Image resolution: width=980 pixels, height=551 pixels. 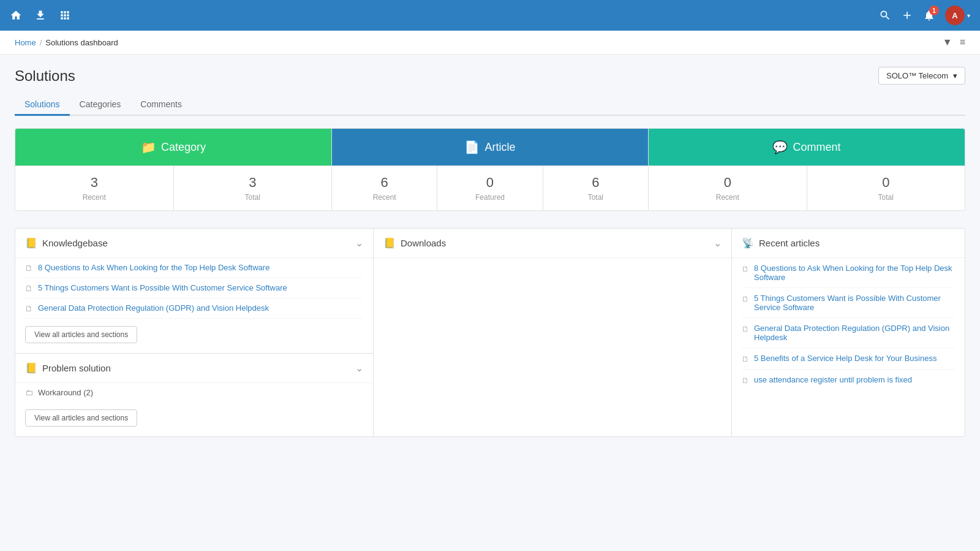 What do you see at coordinates (948, 42) in the screenshot?
I see `filter-icon: ▼` at bounding box center [948, 42].